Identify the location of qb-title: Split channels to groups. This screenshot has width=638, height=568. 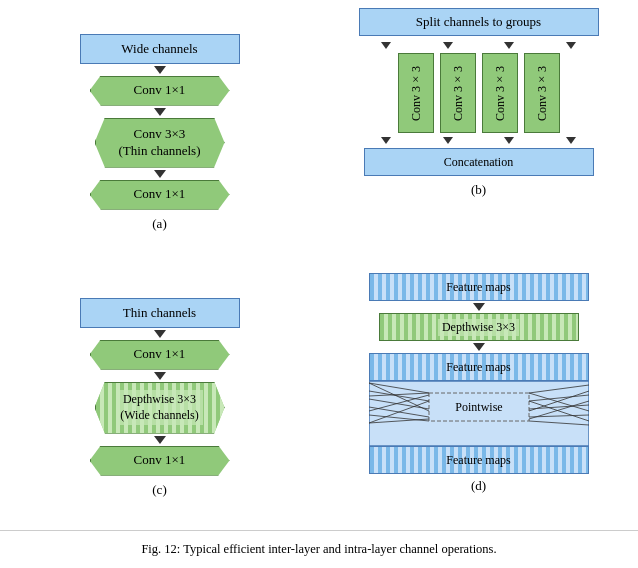
(479, 22).